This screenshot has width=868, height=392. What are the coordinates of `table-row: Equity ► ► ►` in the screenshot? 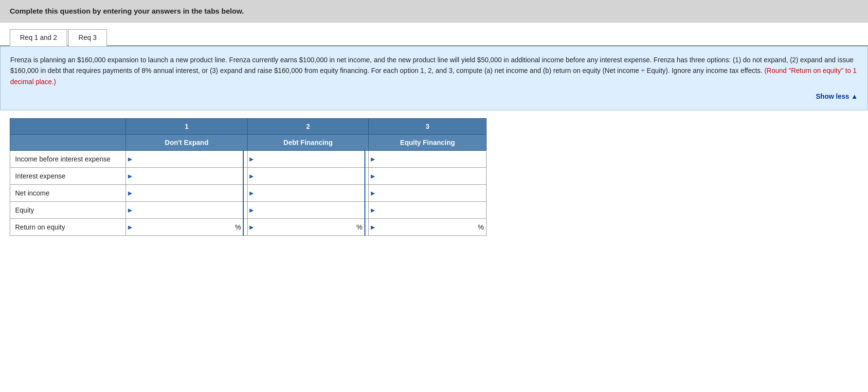 It's located at (248, 210).